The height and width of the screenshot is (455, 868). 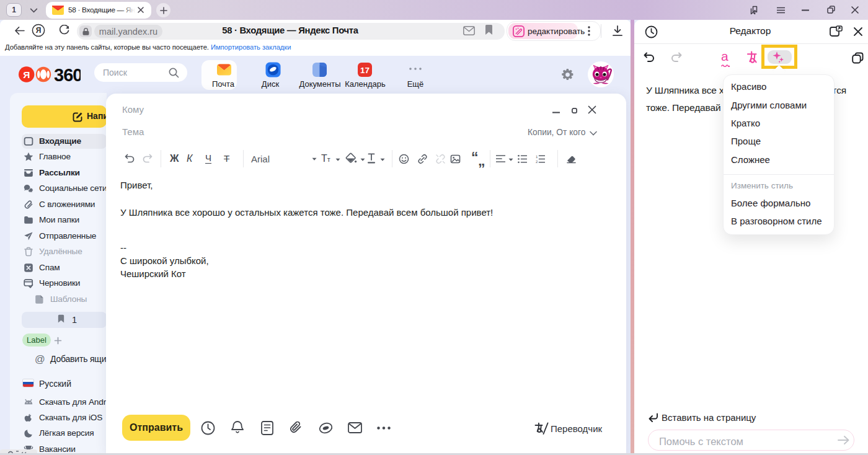 I want to click on svg-text: 360, so click(x=67, y=74).